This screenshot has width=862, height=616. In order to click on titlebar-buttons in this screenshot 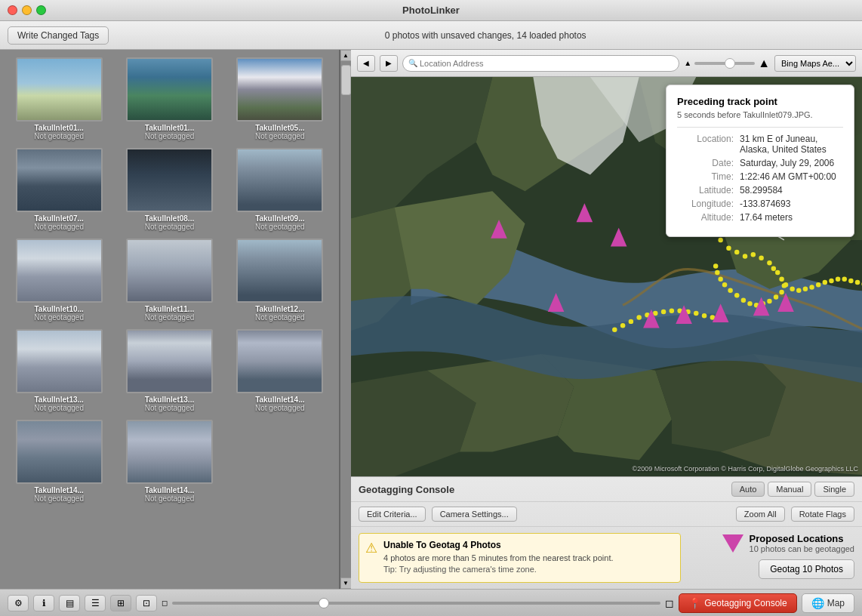, I will do `click(27, 11)`.